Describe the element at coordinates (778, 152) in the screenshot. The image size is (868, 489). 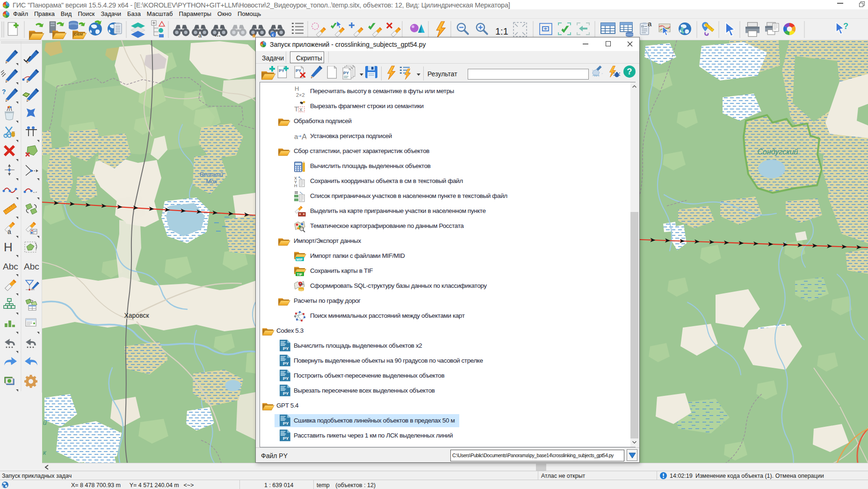
I see `svg-text: Сондугский` at that location.